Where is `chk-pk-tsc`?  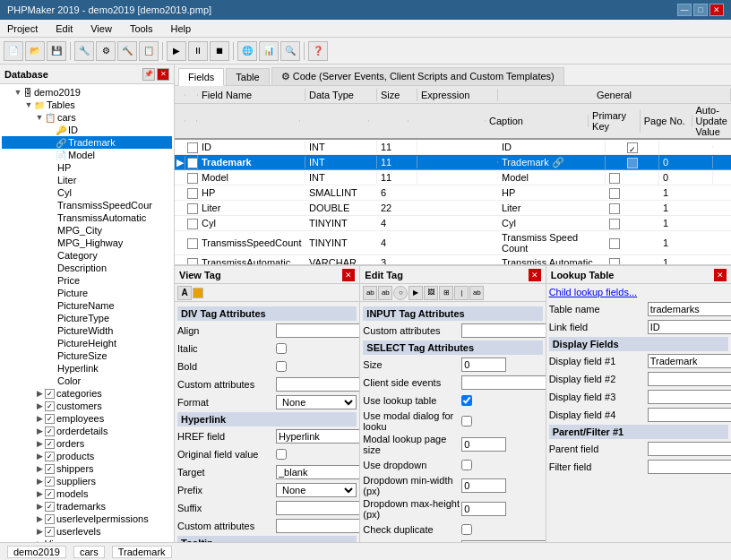
chk-pk-tsc is located at coordinates (615, 244).